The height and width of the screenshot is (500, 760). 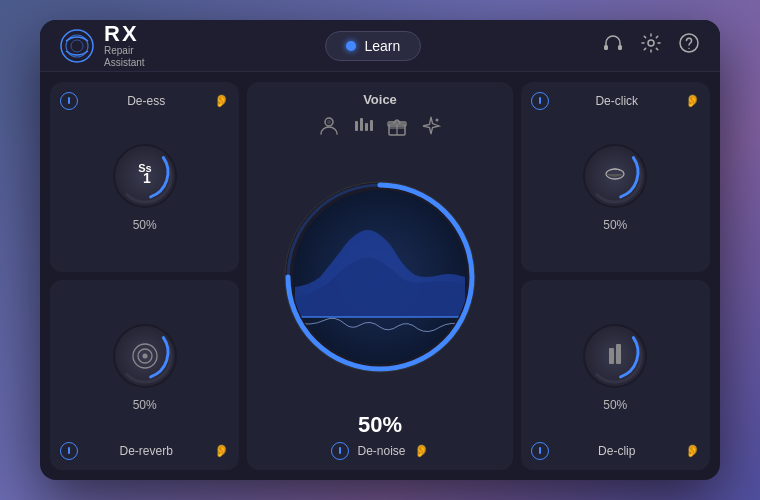 I want to click on de-click-power, so click(x=540, y=101).